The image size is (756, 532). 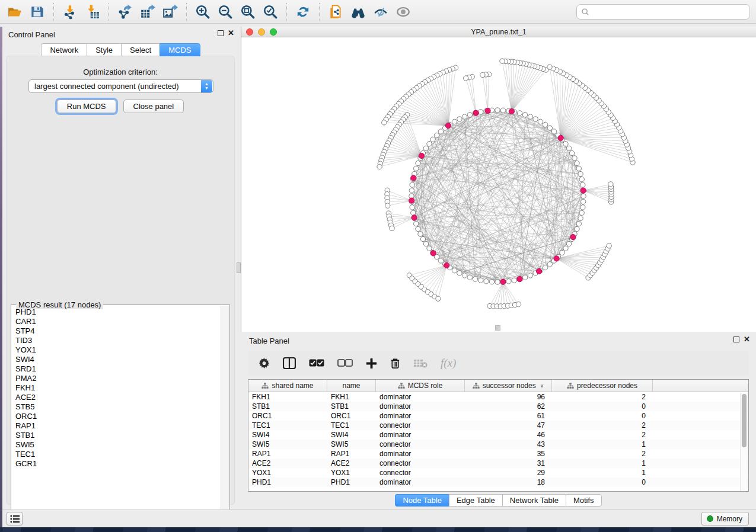 What do you see at coordinates (154, 107) in the screenshot?
I see `close-panel-button: Close panel` at bounding box center [154, 107].